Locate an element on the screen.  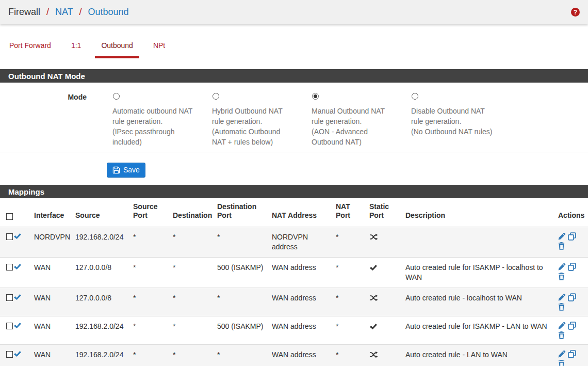
static-port-cell is located at coordinates (387, 355).